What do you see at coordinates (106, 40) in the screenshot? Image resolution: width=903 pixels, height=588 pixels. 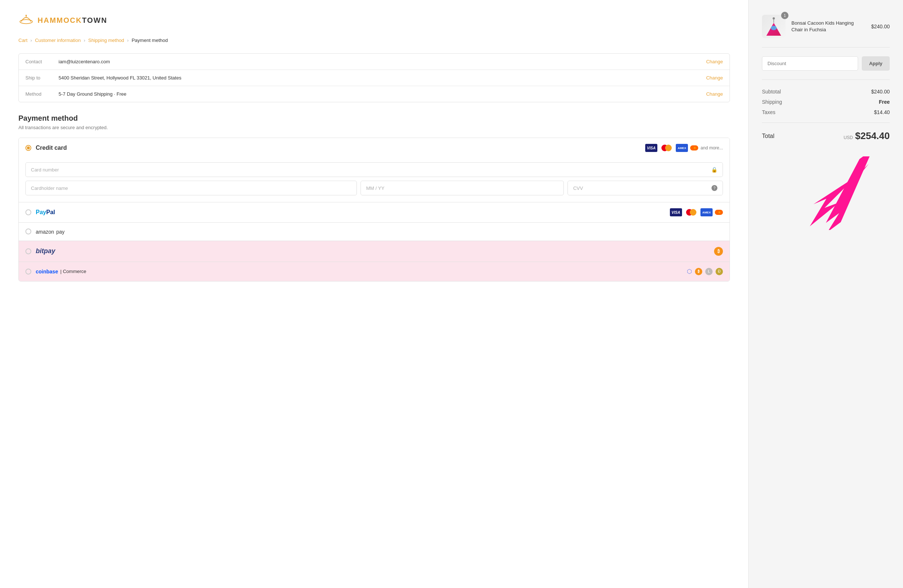 I see `breadcrumb-shipping: Shipping method` at bounding box center [106, 40].